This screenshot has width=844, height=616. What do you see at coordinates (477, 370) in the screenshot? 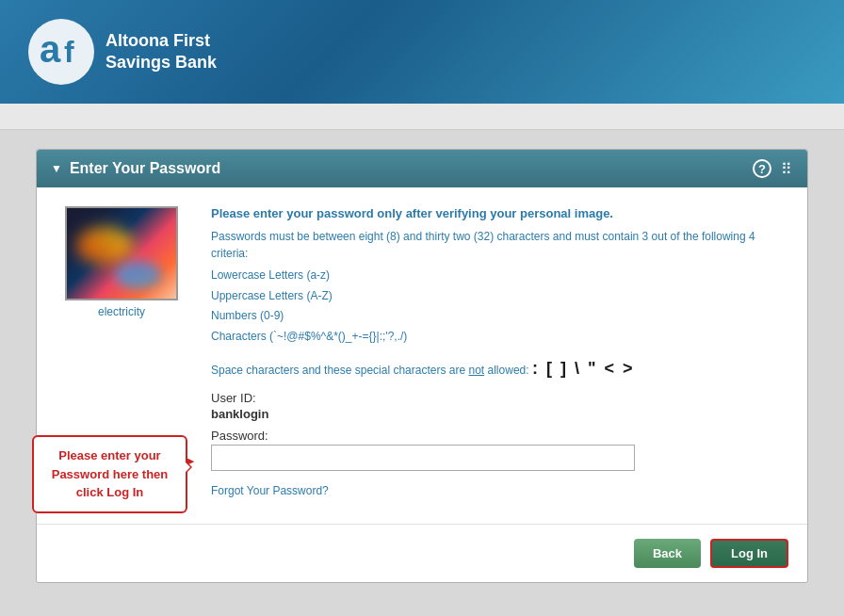
I see `special-chars-not: not` at bounding box center [477, 370].